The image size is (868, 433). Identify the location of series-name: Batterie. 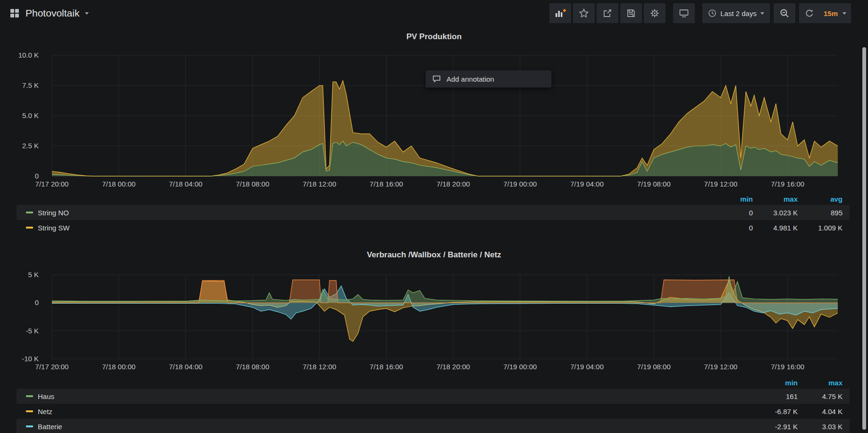
(50, 427).